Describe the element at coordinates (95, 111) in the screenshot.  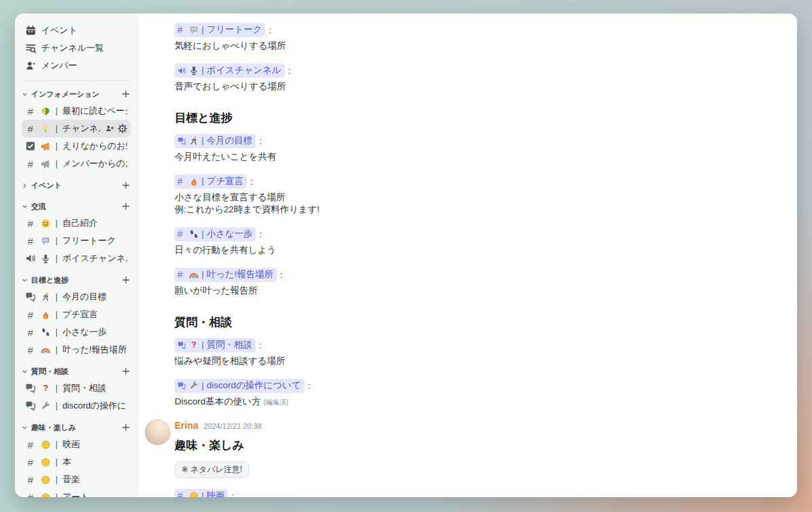
I see `channel-name-label: 最初に読むページ` at that location.